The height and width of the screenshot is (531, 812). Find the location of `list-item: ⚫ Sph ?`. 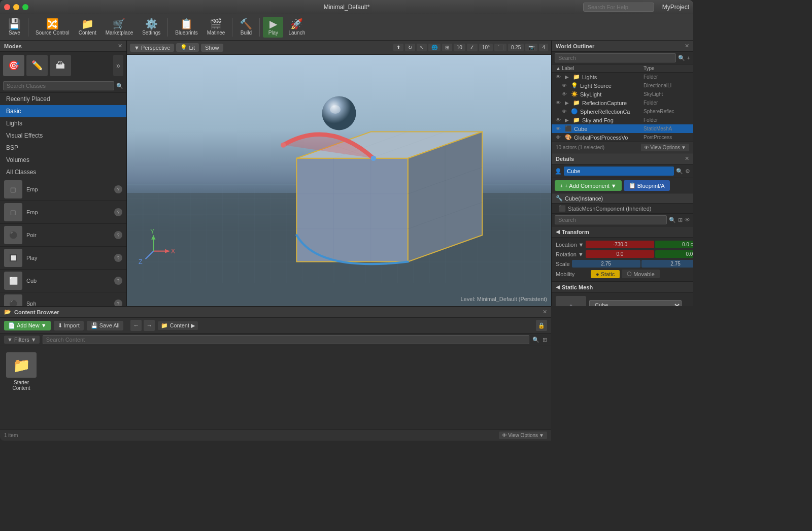

list-item: ⚫ Sph ? is located at coordinates (63, 300).